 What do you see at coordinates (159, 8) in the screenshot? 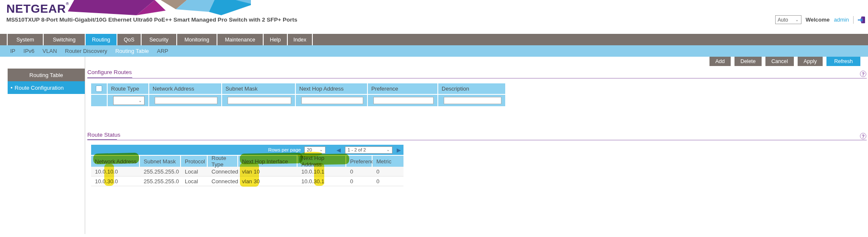
I see `header-banner-art` at bounding box center [159, 8].